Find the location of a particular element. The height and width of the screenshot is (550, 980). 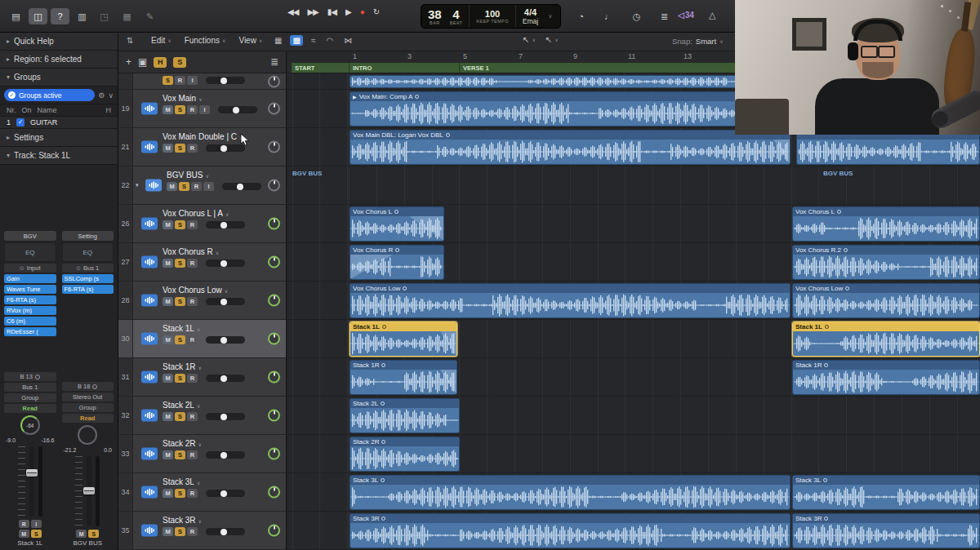

record-mini-button: R is located at coordinates (24, 524).